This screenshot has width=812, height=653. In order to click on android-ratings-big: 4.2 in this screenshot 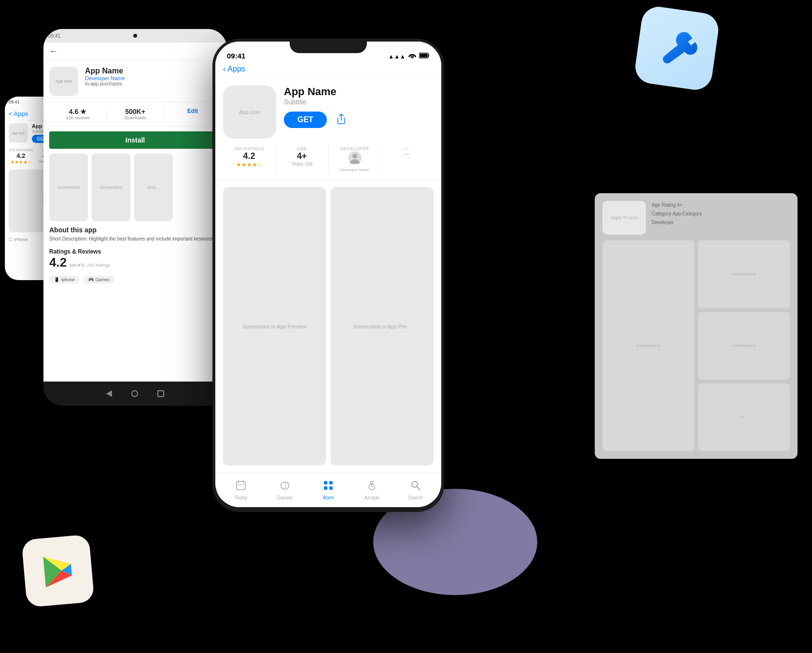, I will do `click(58, 263)`.